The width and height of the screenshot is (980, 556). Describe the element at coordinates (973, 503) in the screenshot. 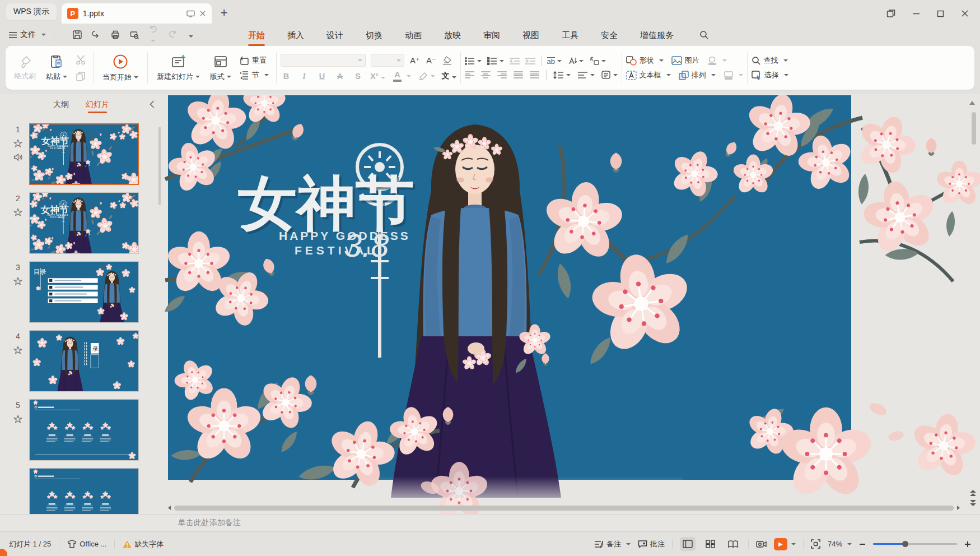

I see `next-slide-button` at that location.